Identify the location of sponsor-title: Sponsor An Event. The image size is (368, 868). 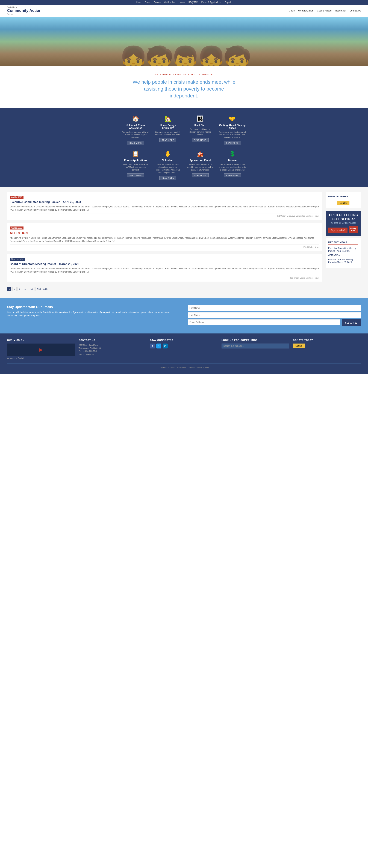
(200, 160).